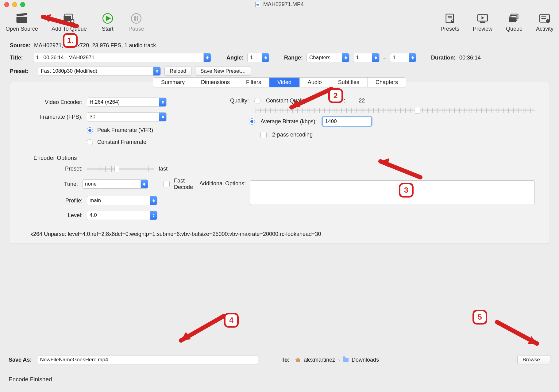 The height and width of the screenshot is (392, 559). I want to click on framerate-select: 30, so click(127, 117).